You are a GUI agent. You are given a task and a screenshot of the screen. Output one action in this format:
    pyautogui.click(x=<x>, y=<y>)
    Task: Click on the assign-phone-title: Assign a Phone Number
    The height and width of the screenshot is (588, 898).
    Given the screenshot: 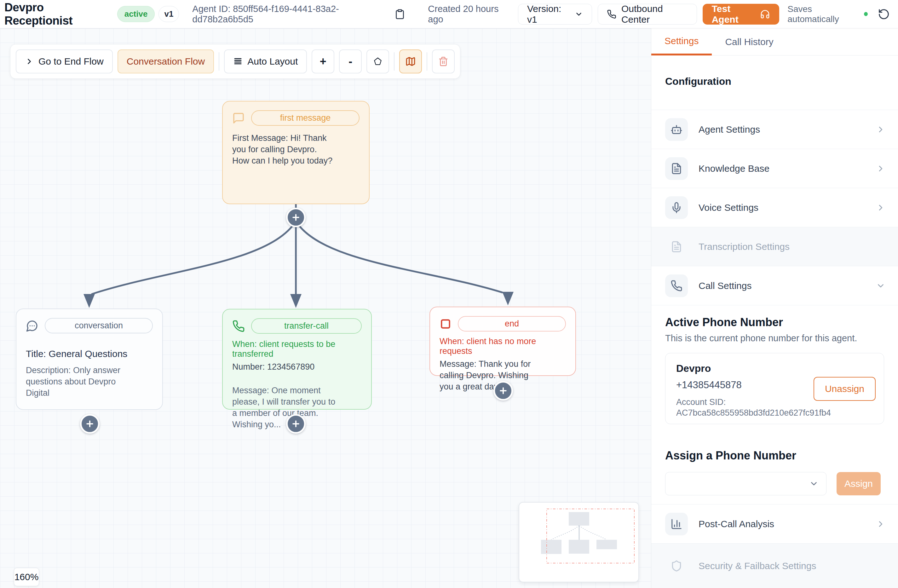 What is the action you would take?
    pyautogui.click(x=775, y=456)
    